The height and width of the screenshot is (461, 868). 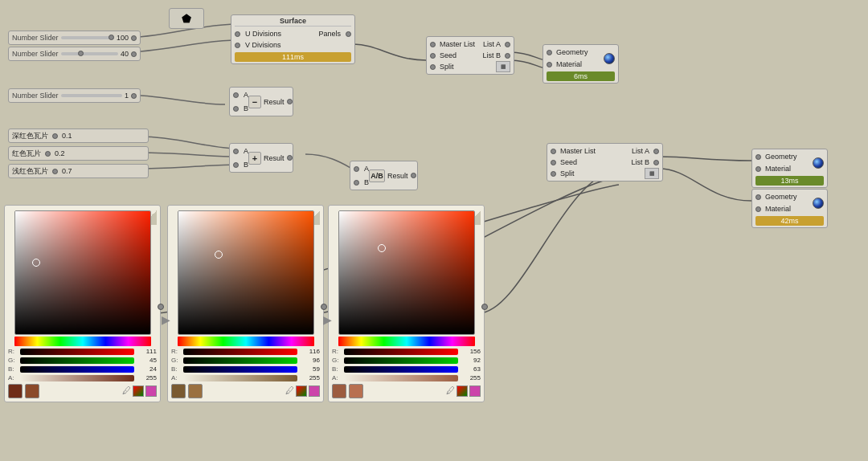 What do you see at coordinates (337, 352) in the screenshot?
I see `r-label-3: R:` at bounding box center [337, 352].